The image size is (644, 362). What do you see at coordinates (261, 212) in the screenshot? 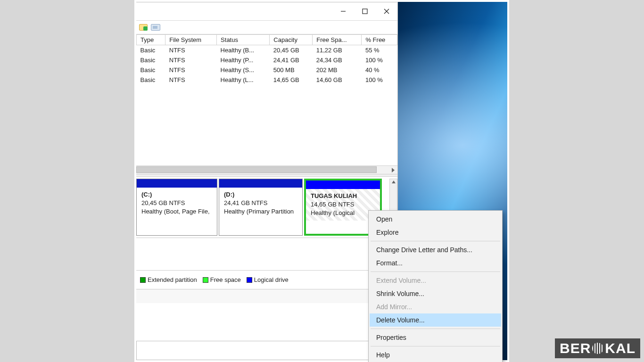
I see `partition-status: Healthy (Primary Partition` at bounding box center [261, 212].